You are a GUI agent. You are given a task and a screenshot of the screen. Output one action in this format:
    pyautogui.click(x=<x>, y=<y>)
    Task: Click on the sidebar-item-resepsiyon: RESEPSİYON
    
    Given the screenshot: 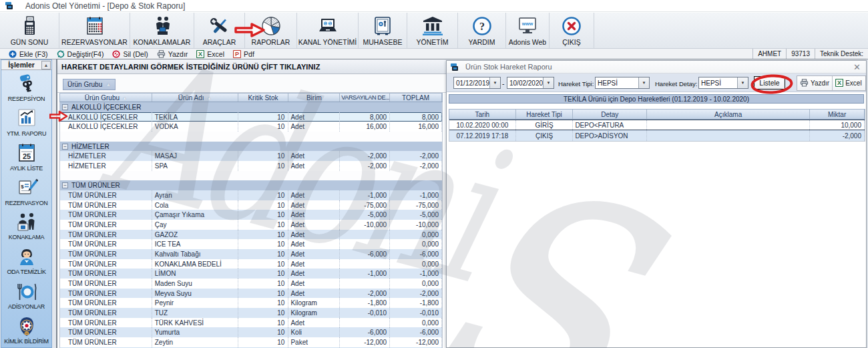 What is the action you would take?
    pyautogui.click(x=27, y=88)
    